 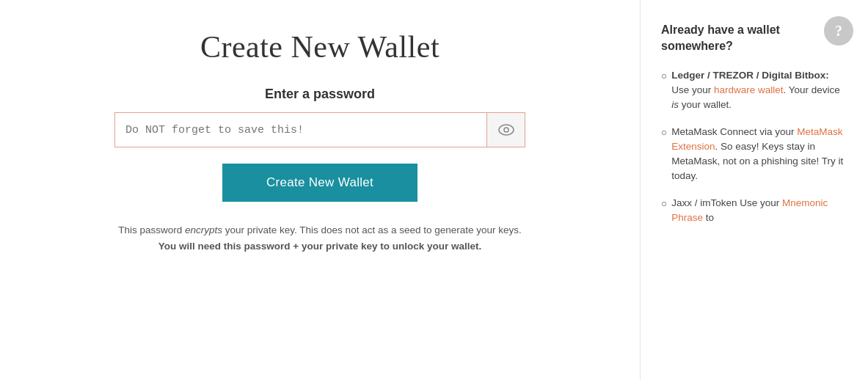 I want to click on wallet-option-jaxx: ○ Jaxx / imToken Use your Mnemonic Phras…, so click(x=754, y=211).